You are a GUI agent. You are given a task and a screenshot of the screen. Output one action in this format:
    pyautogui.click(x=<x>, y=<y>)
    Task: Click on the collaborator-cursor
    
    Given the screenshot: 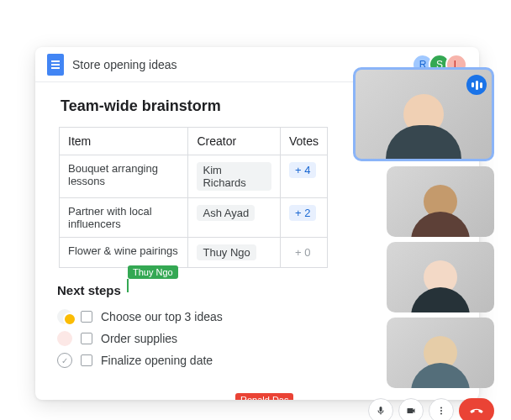 What is the action you would take?
    pyautogui.click(x=128, y=286)
    